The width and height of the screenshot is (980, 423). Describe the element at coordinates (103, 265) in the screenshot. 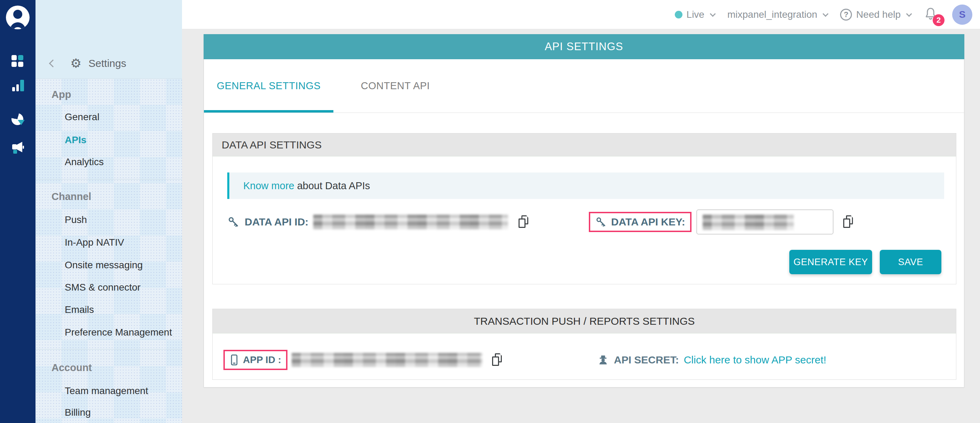

I see `sidebar-item-onsite-messaging: Onsite messaging` at that location.